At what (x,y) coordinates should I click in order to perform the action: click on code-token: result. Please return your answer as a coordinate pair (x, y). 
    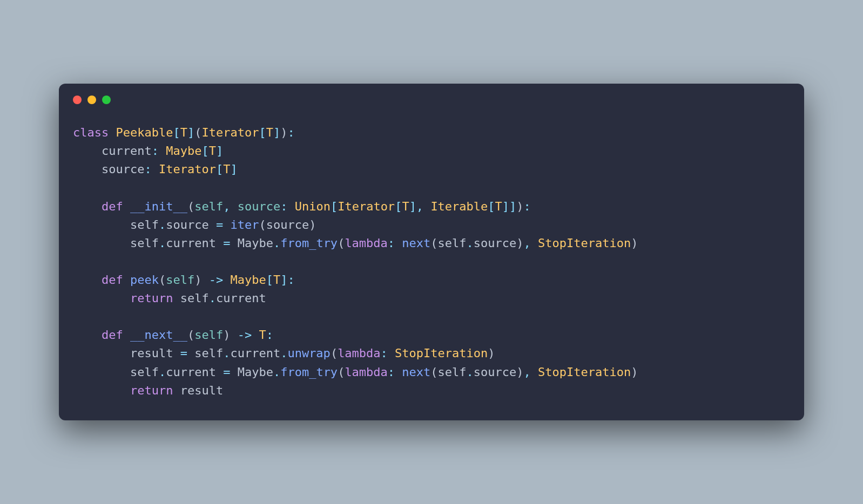
    Looking at the image, I should click on (126, 353).